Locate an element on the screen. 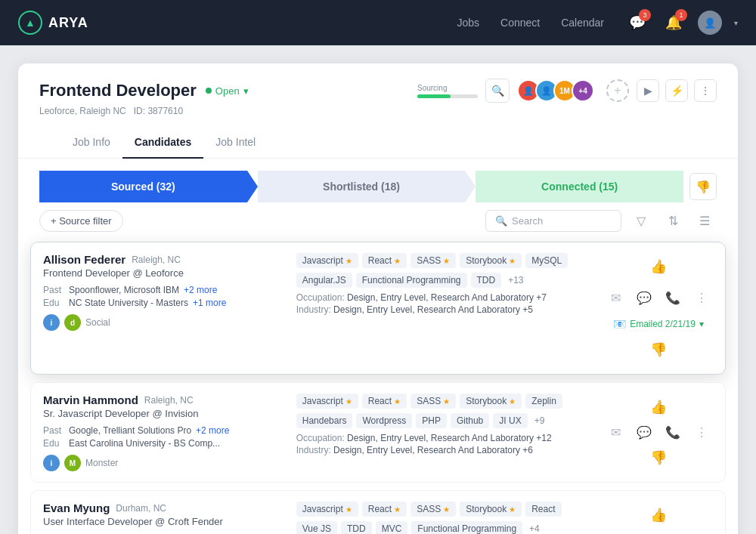  lightning-icon-button: ⚡ is located at coordinates (677, 91).